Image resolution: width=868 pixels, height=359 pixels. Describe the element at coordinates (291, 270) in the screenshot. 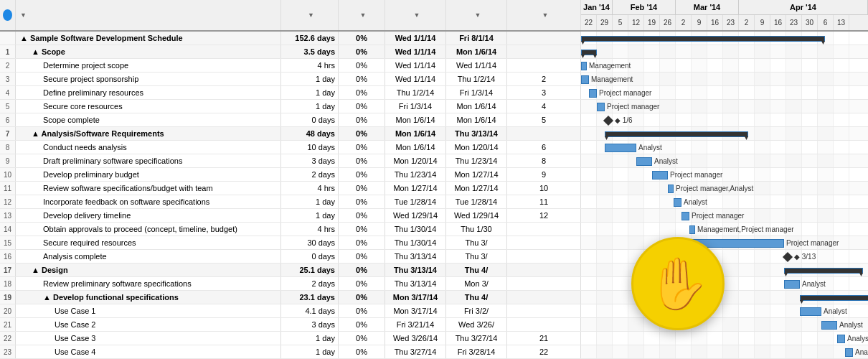

I see `table-row: 17▲ Design25.1 days0%Thu 3/13/14Thu 4/` at that location.